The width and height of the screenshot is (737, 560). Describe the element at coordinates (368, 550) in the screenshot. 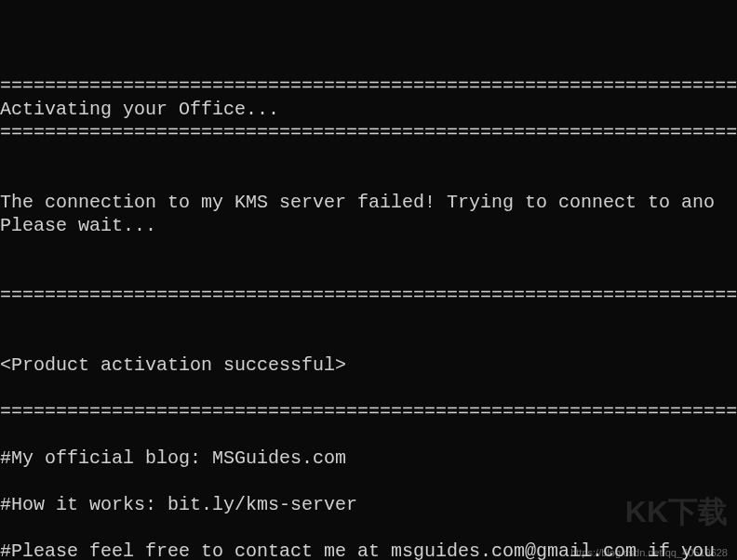

I see `contact-info: #Please feel free to contact me at msgui…` at that location.